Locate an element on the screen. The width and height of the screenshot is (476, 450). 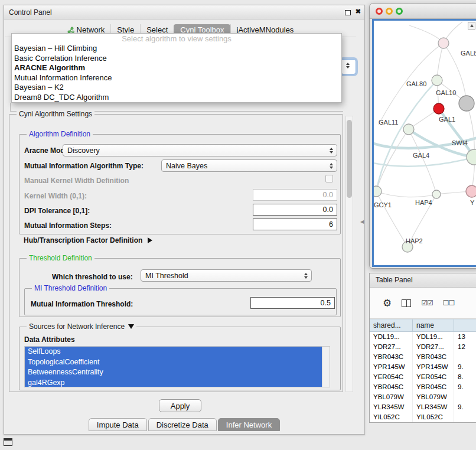
tab-discretize-data: Discretize Data is located at coordinates (182, 425).